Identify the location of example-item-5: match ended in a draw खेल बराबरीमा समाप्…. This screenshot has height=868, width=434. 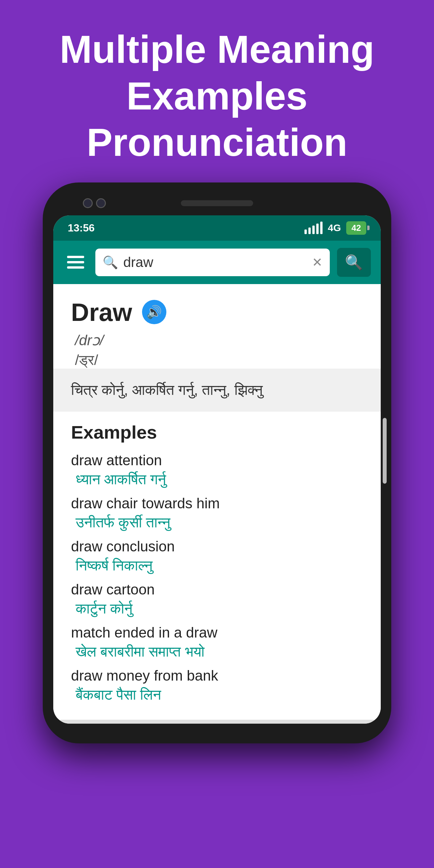
(217, 642).